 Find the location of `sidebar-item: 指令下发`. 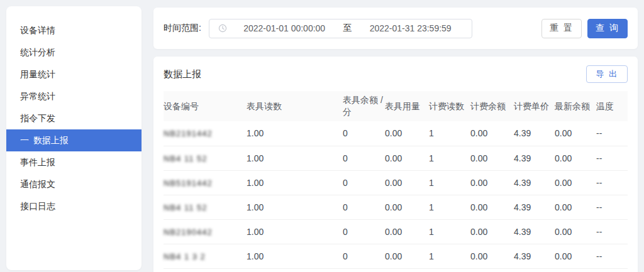

sidebar-item: 指令下发 is located at coordinates (74, 118).